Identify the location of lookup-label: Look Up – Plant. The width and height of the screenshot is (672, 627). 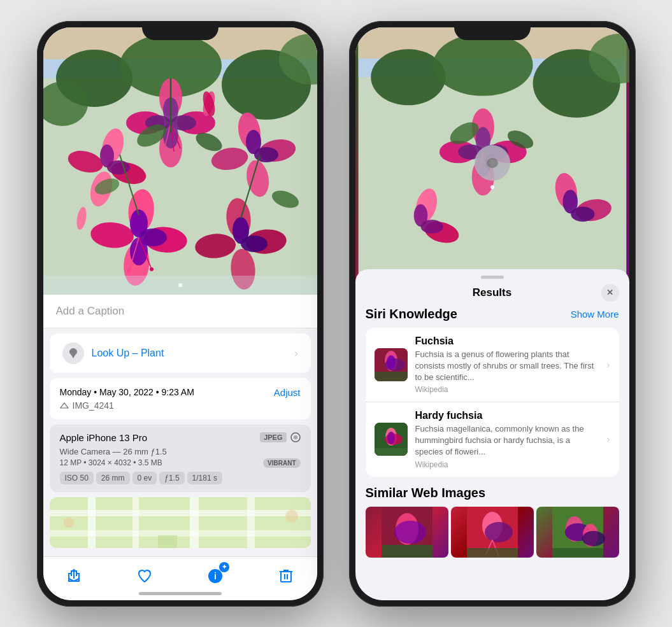
(128, 353).